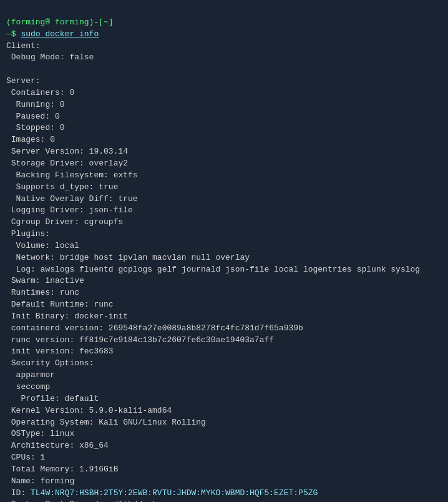 The image size is (448, 502). I want to click on output-line: Plugins:, so click(28, 234).